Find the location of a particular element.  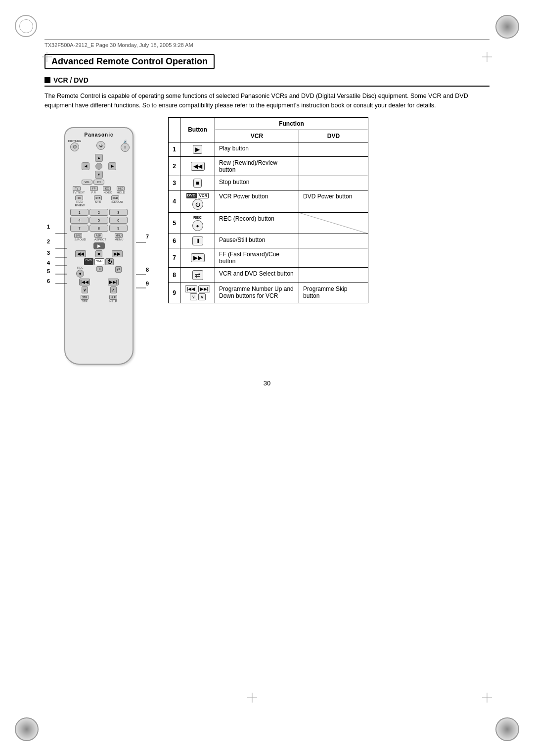

corner-decoration-br is located at coordinates (507, 729).